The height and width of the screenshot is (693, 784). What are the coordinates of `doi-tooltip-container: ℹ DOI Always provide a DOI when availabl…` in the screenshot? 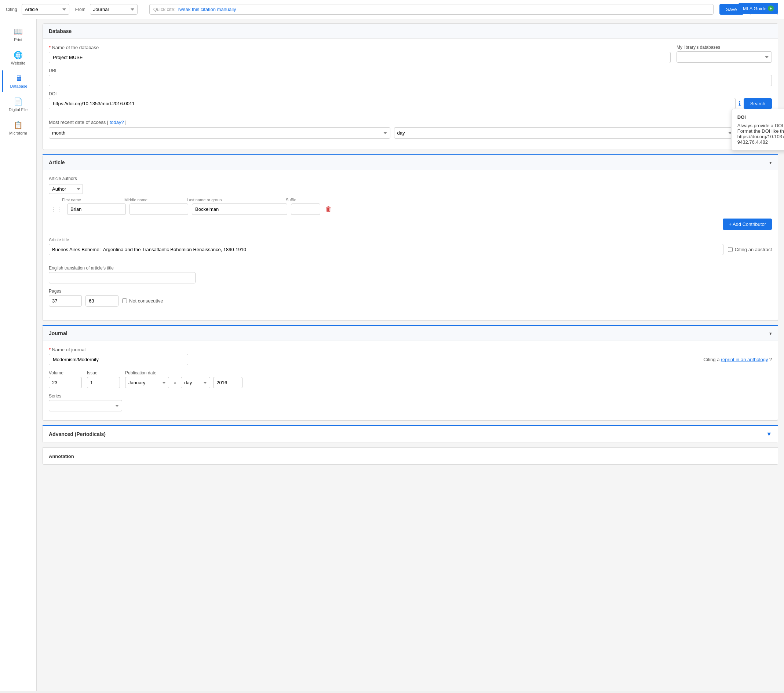 It's located at (740, 103).